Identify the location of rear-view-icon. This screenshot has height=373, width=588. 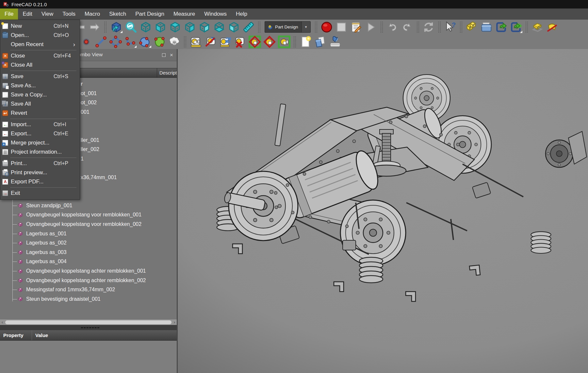
(204, 27).